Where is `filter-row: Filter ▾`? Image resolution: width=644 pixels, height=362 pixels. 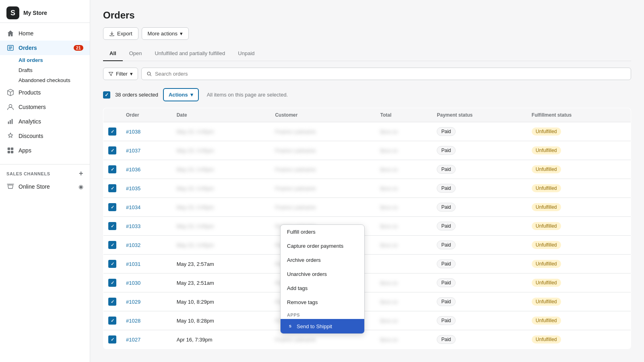 filter-row: Filter ▾ is located at coordinates (367, 74).